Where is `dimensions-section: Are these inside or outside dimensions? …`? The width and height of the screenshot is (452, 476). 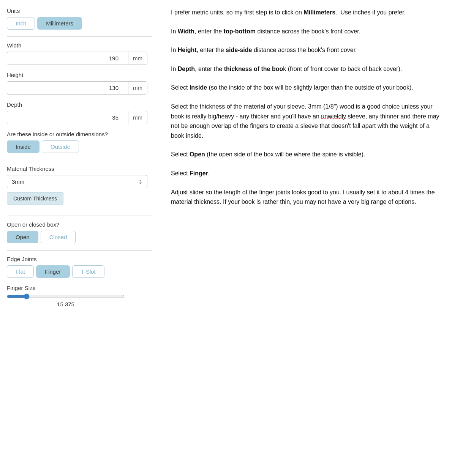
dimensions-section: Are these inside or outside dimensions? … is located at coordinates (79, 142).